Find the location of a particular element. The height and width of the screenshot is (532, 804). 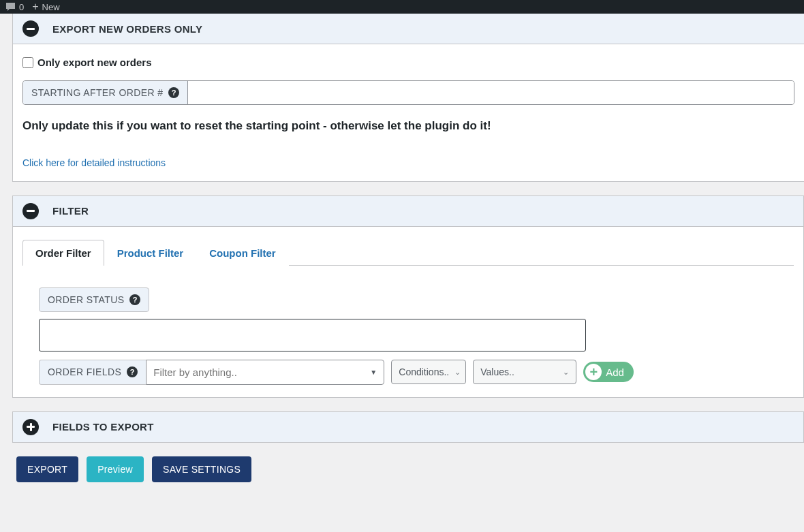

export-button: EXPORT is located at coordinates (48, 469).